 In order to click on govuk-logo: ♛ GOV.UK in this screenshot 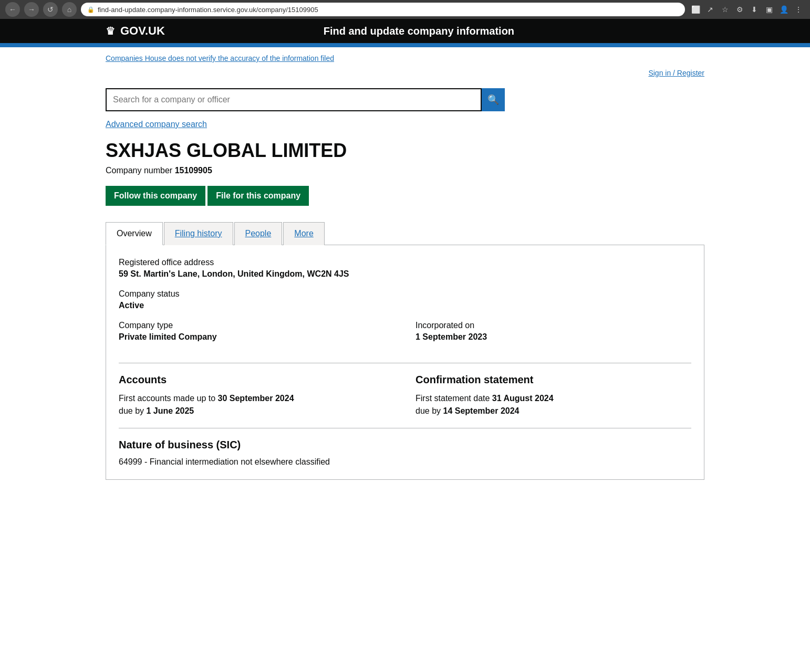, I will do `click(136, 31)`.